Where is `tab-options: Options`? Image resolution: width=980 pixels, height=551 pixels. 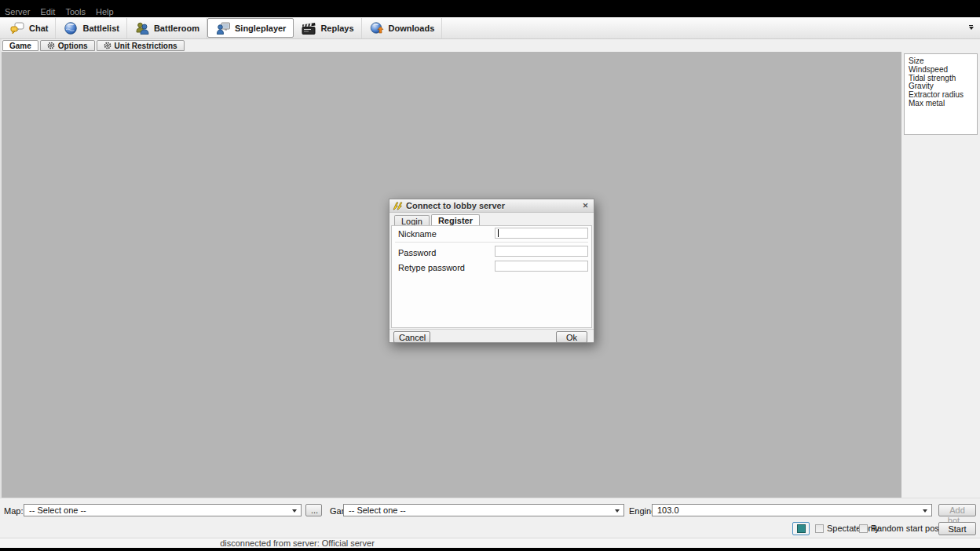 tab-options: Options is located at coordinates (68, 46).